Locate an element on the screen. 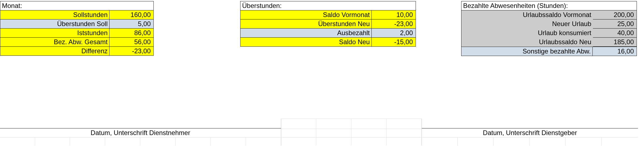  monat-block: Monat: Sollstunden 160,00 Überstunden So… is located at coordinates (77, 29).